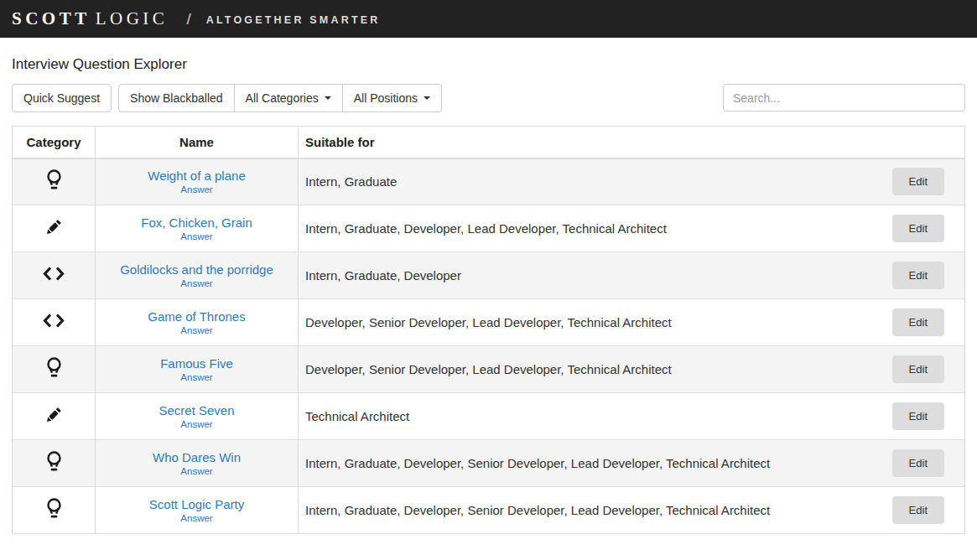 This screenshot has height=560, width=977. Describe the element at coordinates (196, 505) in the screenshot. I see `question-name-link: Scott Logic Party` at that location.